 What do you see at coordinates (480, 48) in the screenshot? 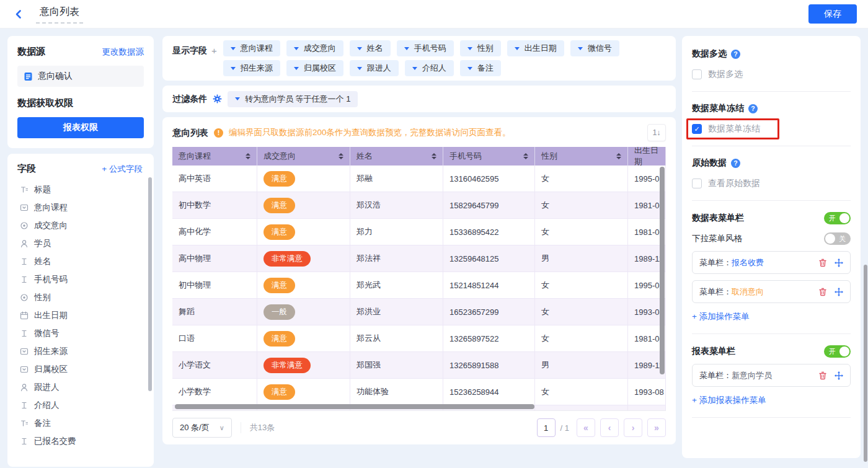
I see `field-chip: 性别` at bounding box center [480, 48].